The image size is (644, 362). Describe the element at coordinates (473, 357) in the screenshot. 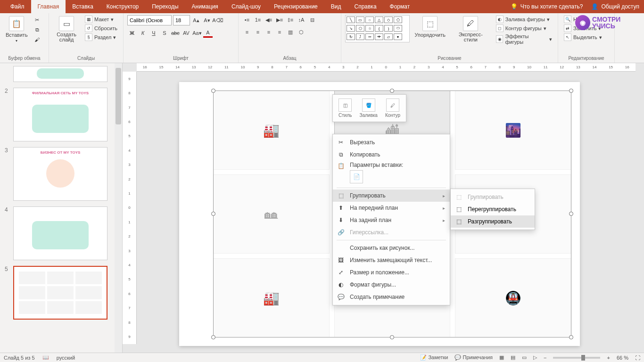

I see `comments-button: 💬 Примечания` at that location.